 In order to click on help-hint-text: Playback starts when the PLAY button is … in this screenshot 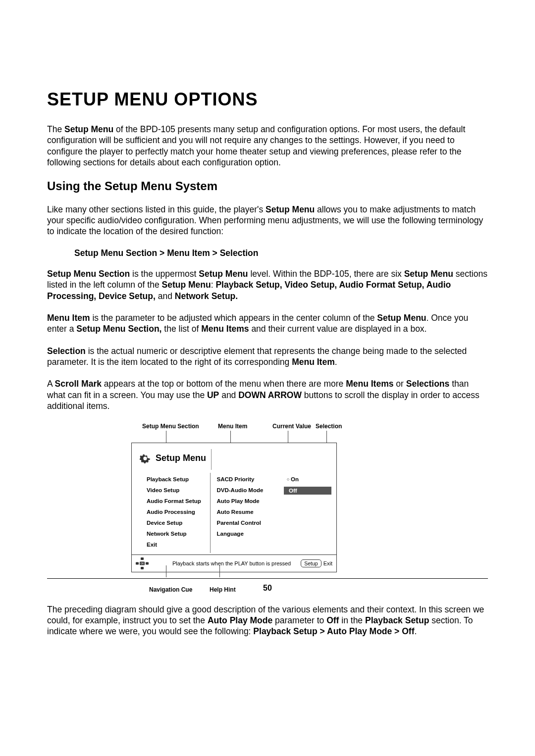, I will do `click(227, 563)`.